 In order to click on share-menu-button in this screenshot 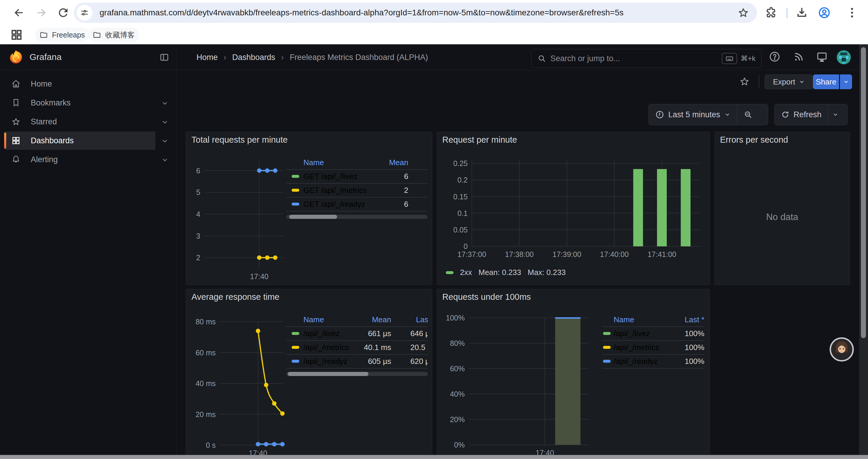, I will do `click(846, 82)`.